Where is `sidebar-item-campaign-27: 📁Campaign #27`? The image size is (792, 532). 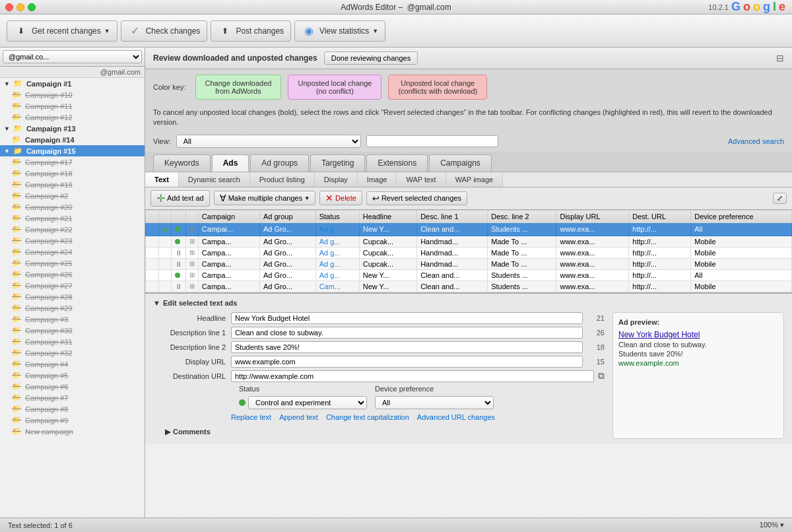 sidebar-item-campaign-27: 📁Campaign #27 is located at coordinates (73, 285).